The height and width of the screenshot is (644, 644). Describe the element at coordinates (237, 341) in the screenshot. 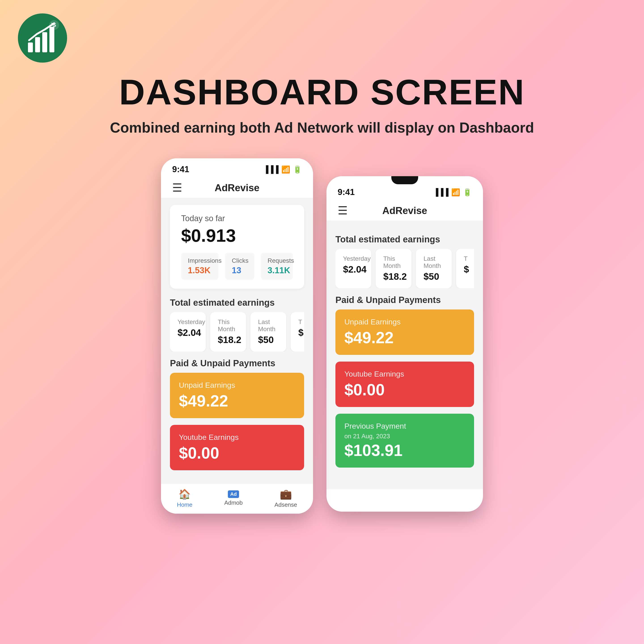

I see `phone1-content: Today so far $0.913 Impressions 1.53K Cl…` at that location.